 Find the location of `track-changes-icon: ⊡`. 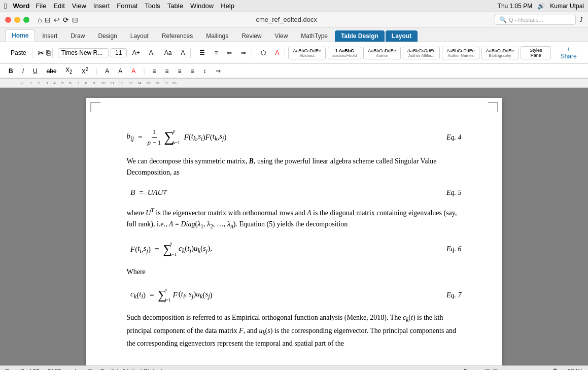

track-changes-icon: ⊡ is located at coordinates (90, 369).